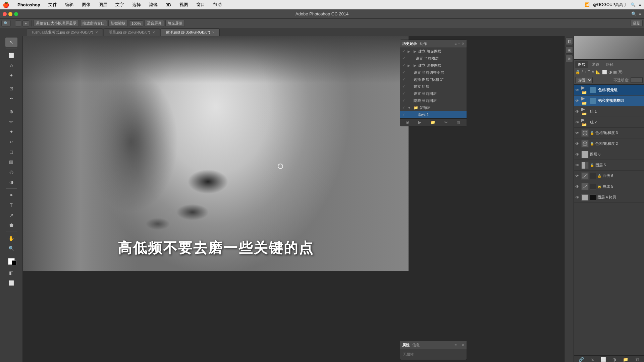 This screenshot has width=644, height=362. What do you see at coordinates (609, 122) in the screenshot?
I see `layer-item-3: 👁 ▶📁 组 2` at bounding box center [609, 122].